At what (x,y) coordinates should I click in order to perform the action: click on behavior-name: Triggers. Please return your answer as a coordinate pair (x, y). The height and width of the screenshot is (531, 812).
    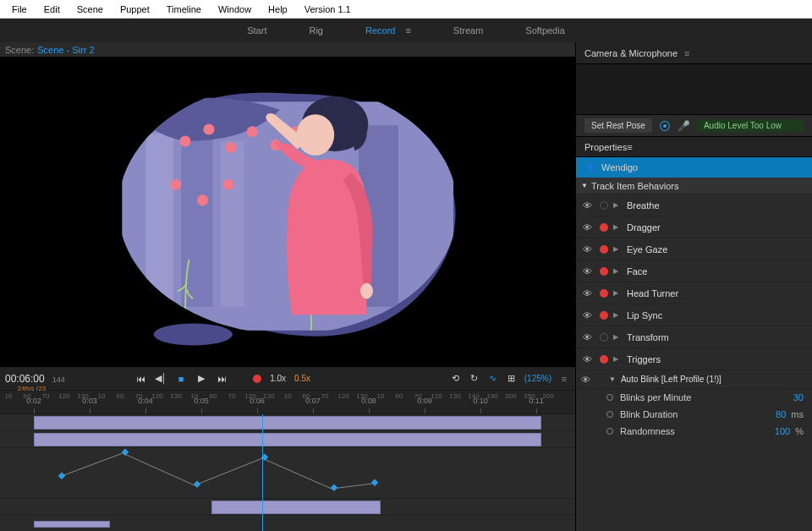
    Looking at the image, I should click on (716, 359).